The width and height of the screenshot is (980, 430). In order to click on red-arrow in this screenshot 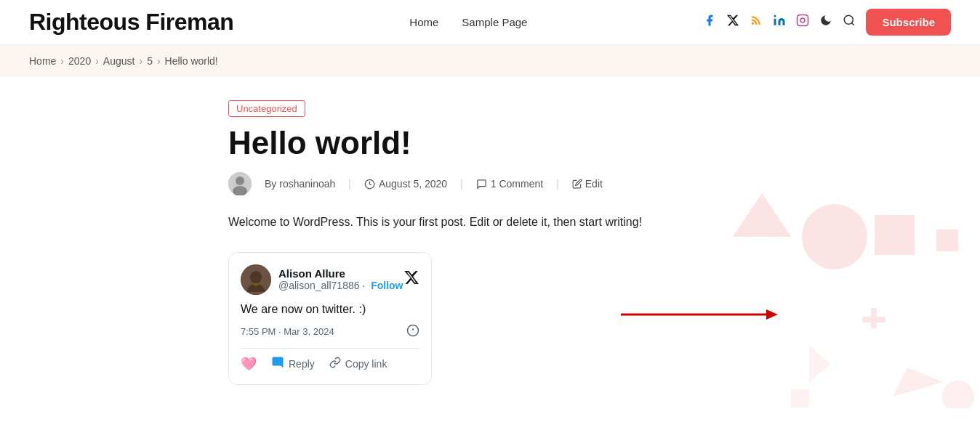, I will do `click(704, 315)`.